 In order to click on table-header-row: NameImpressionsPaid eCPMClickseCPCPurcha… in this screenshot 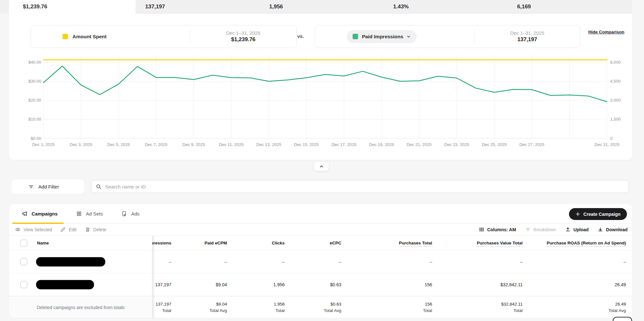, I will do `click(321, 243)`.